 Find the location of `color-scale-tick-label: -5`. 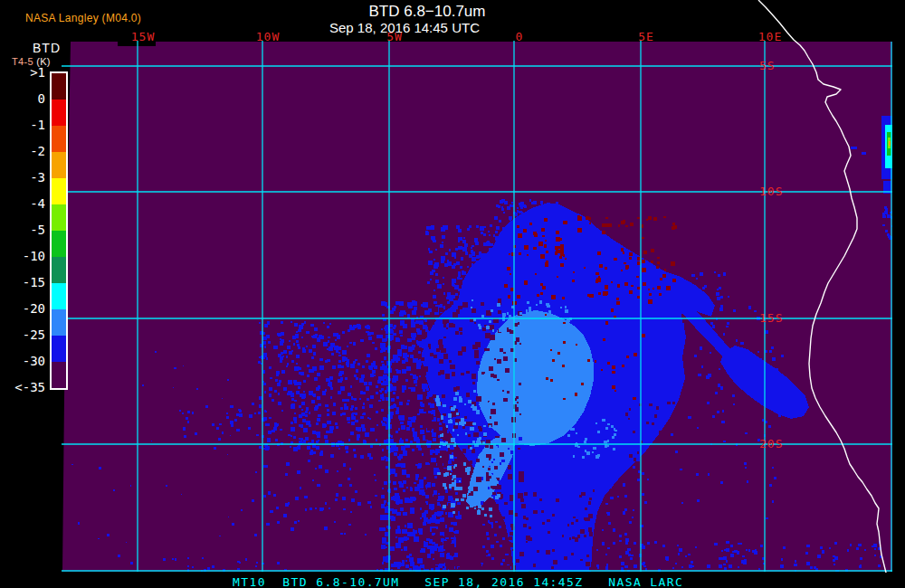

color-scale-tick-label: -5 is located at coordinates (23, 230).